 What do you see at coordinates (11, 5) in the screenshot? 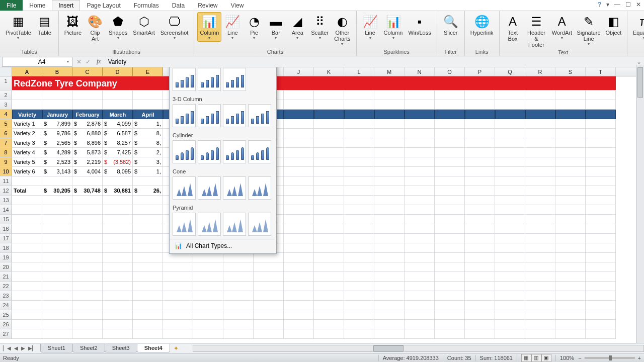
I see `tab-file: File` at bounding box center [11, 5].